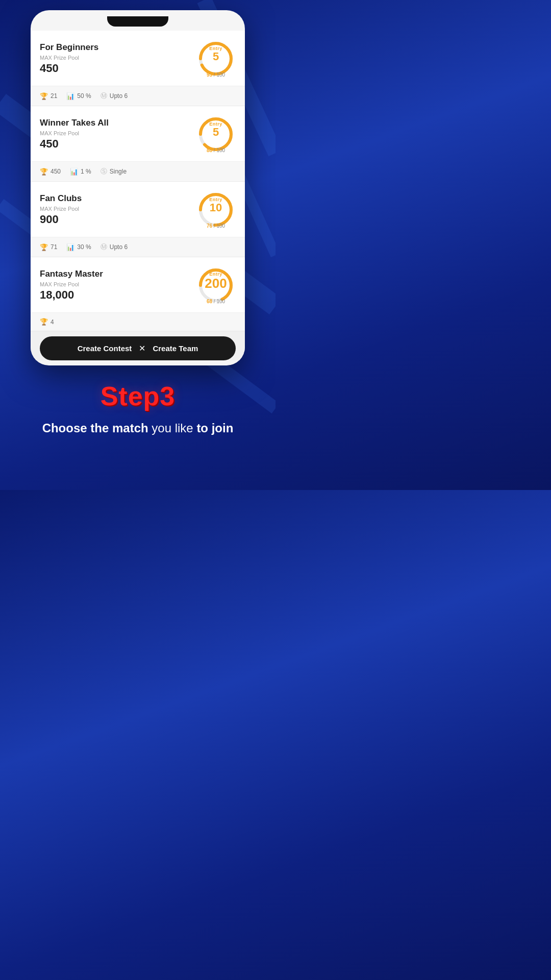  Describe the element at coordinates (113, 172) in the screenshot. I see `stat-item: Ⓢ Single` at that location.